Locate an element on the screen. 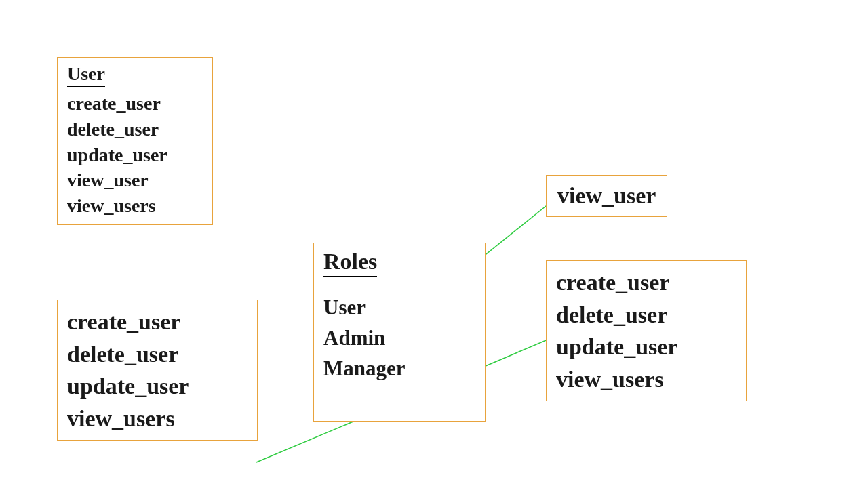 Image resolution: width=868 pixels, height=488 pixels. role-item-admin: Admin is located at coordinates (399, 339).